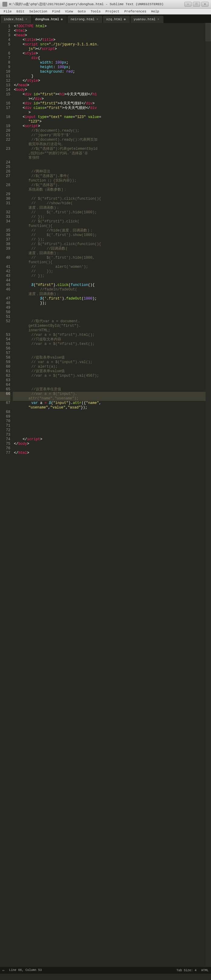 This screenshot has height=980, width=211. Describe the element at coordinates (109, 390) in the screenshot. I see `code-line: //设置表单任意值` at that location.